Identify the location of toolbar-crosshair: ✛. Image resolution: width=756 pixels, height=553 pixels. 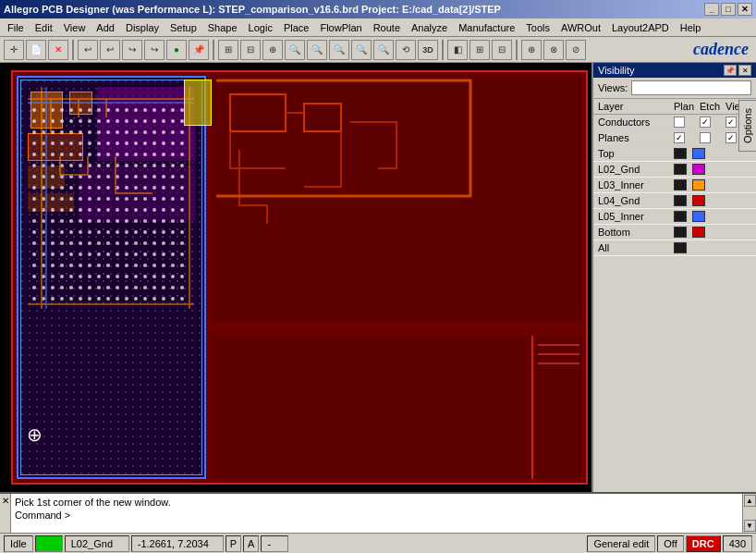
(14, 50).